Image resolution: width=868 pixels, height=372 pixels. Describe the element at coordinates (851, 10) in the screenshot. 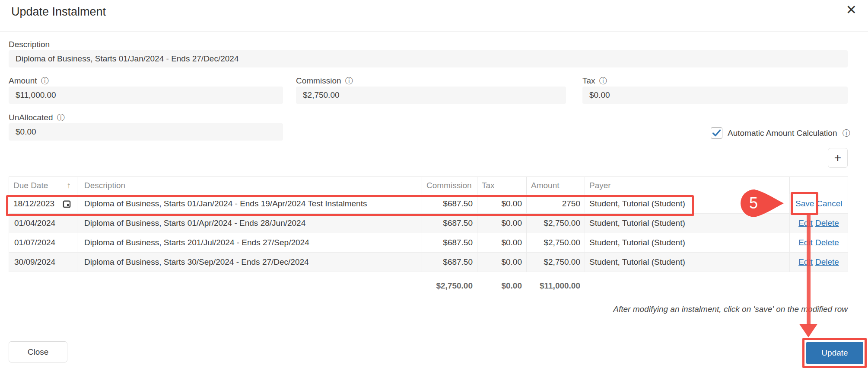

I see `close-icon: ✕` at that location.